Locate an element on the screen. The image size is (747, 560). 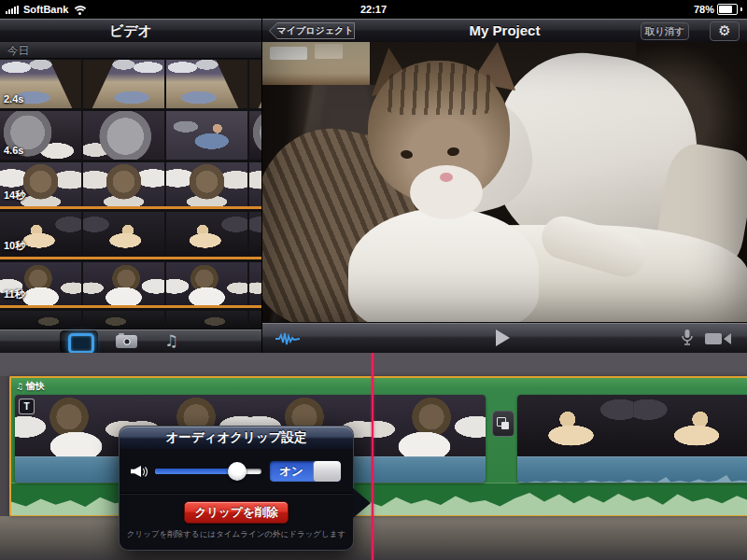
toggle-knob is located at coordinates (327, 471).